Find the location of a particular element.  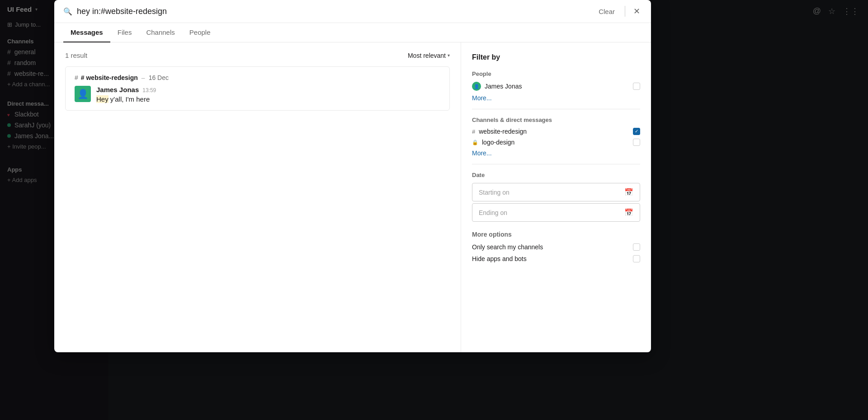

filter-title: Filter by is located at coordinates (556, 57).